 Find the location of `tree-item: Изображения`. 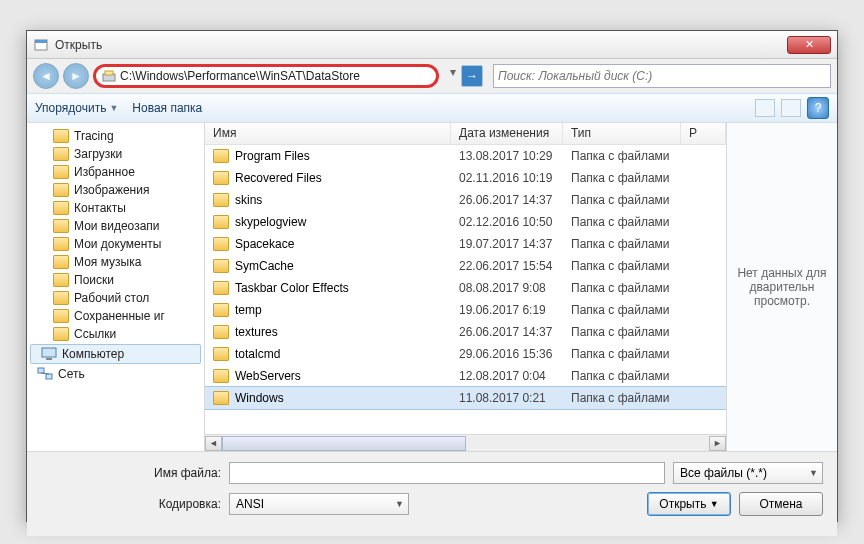

tree-item: Изображения is located at coordinates (116, 190).